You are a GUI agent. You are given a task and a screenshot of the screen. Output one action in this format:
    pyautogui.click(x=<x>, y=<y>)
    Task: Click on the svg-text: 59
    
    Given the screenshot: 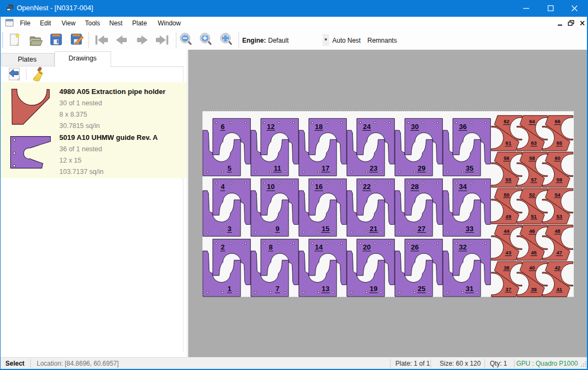 What is the action you would take?
    pyautogui.click(x=560, y=179)
    